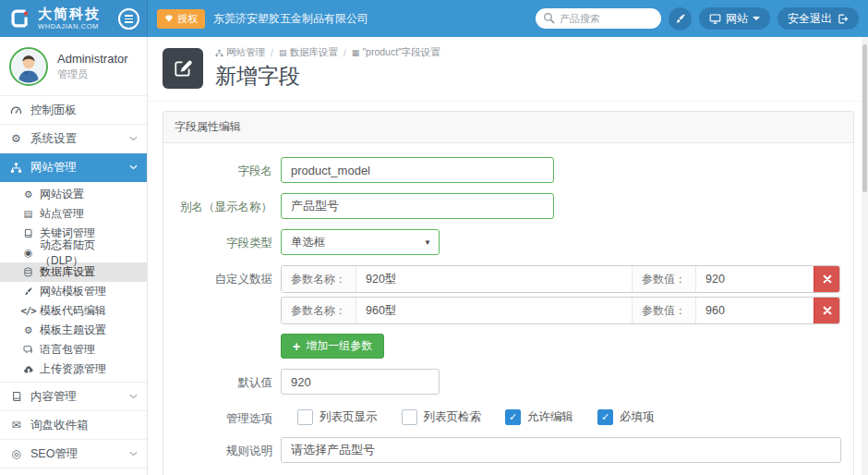 The image size is (868, 475). Describe the element at coordinates (74, 139) in the screenshot. I see `sidebar-item-system-settings: 系统设置` at that location.